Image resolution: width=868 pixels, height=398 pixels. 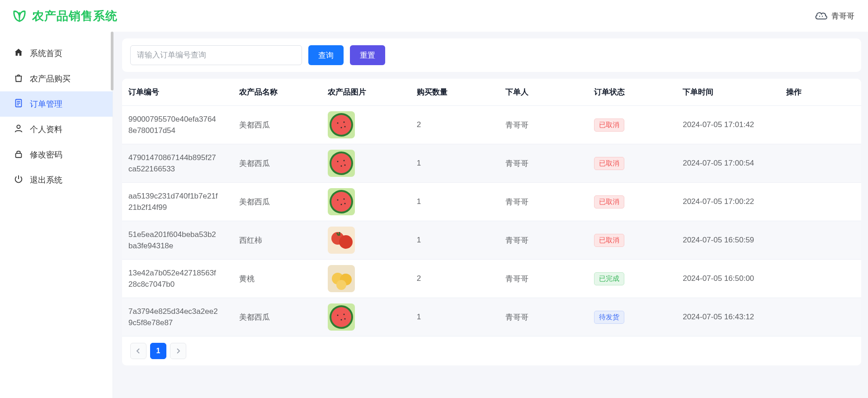 I want to click on reset-button: 重置, so click(x=368, y=55).